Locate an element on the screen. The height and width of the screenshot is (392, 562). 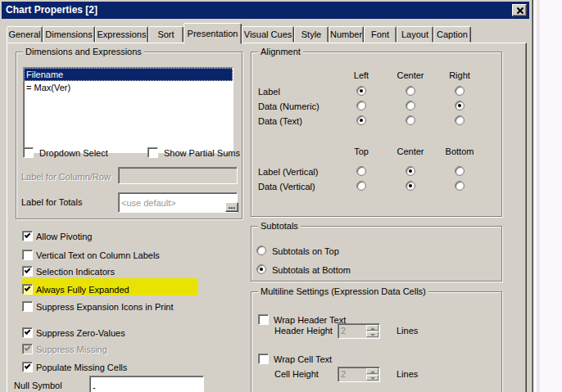
radio-data-vertical-bottom is located at coordinates (460, 186).